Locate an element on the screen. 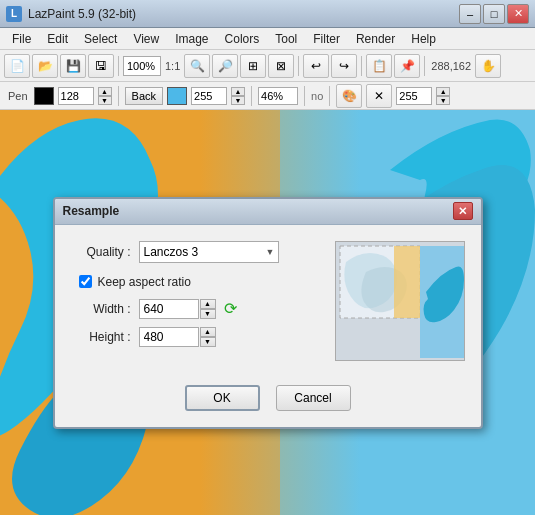  menu-select: Select is located at coordinates (100, 39).